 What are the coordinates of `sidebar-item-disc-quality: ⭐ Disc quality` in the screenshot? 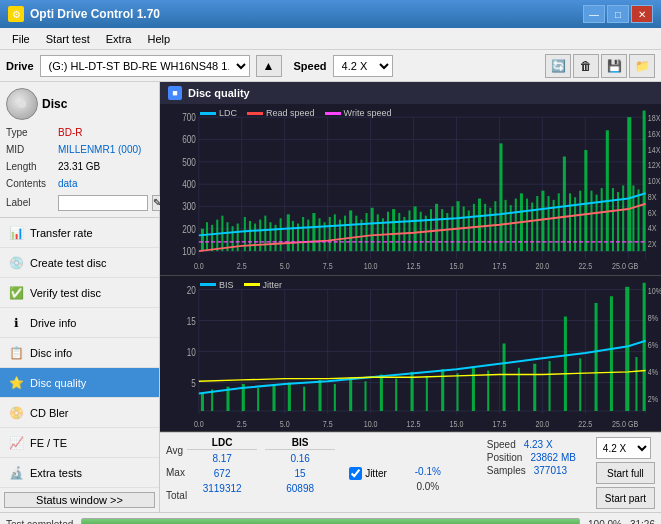 It's located at (80, 383).